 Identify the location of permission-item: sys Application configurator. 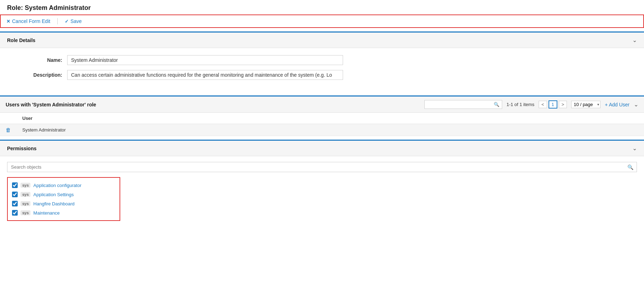
(64, 185).